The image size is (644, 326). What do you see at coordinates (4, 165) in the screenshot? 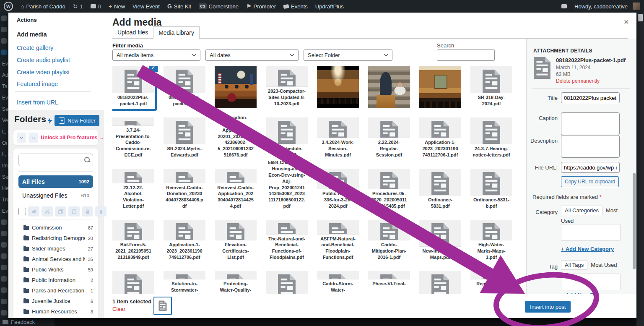
I see `sidebar-item-fragment: Imp` at bounding box center [4, 165].